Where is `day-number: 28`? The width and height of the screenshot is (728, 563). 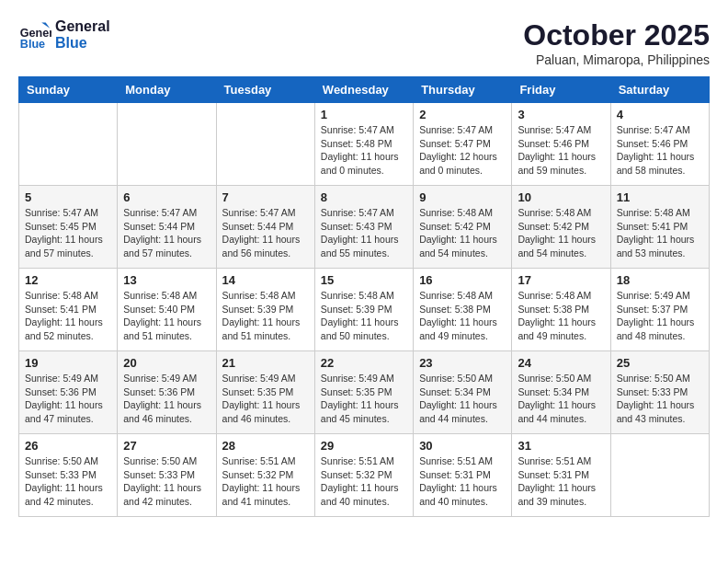 day-number: 28 is located at coordinates (266, 445).